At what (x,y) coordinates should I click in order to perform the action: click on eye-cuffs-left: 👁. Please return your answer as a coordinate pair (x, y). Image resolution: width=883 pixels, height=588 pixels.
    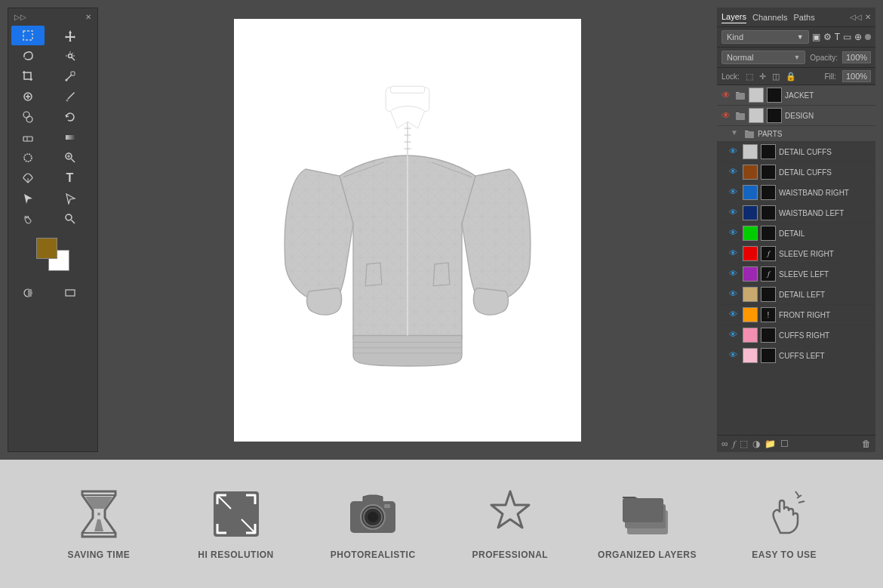
    Looking at the image, I should click on (734, 356).